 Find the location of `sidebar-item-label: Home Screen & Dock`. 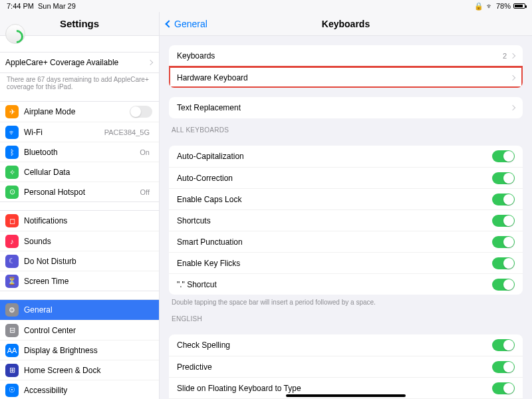

sidebar-item-label: Home Screen & Dock is located at coordinates (88, 370).